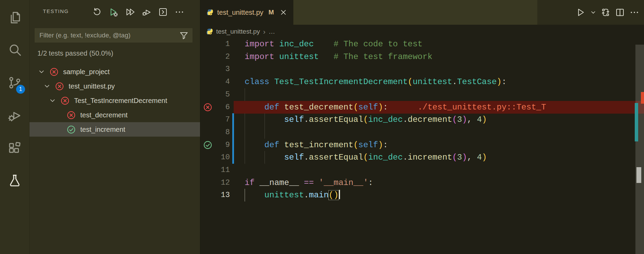 The width and height of the screenshot is (644, 254). I want to click on code-token: # The code to test, so click(378, 44).